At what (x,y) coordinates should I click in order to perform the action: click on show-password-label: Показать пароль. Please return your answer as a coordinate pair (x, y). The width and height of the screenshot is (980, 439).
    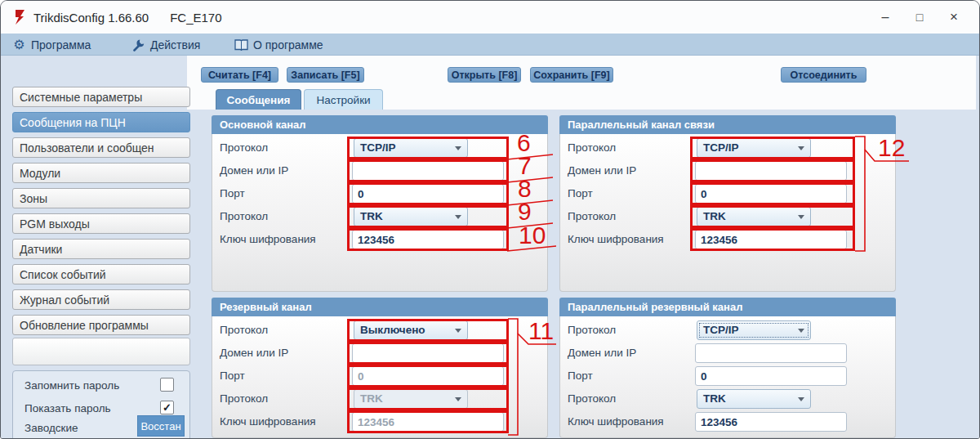
    Looking at the image, I should click on (68, 409).